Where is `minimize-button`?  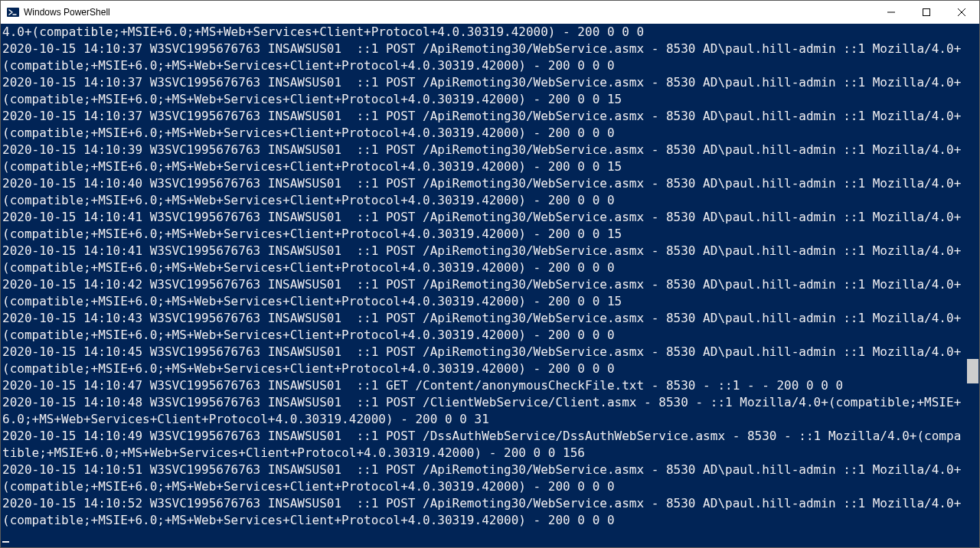 minimize-button is located at coordinates (891, 12).